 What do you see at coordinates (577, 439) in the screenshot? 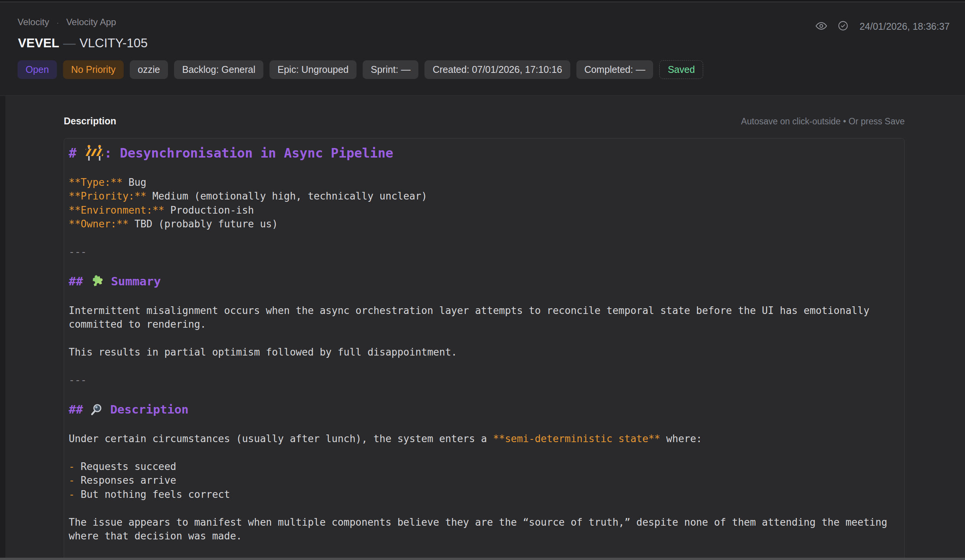
I see `editor-text-segment: **semi-deterministic state**` at bounding box center [577, 439].